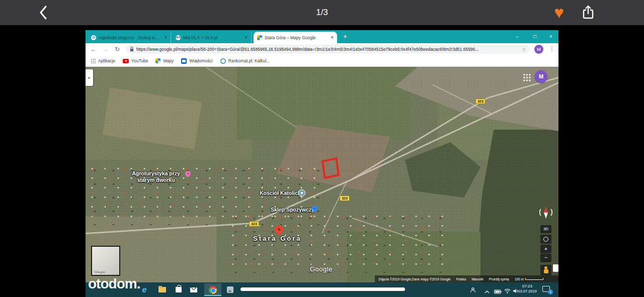  Describe the element at coordinates (345, 37) in the screenshot. I see `new-tab-button: +` at that location.